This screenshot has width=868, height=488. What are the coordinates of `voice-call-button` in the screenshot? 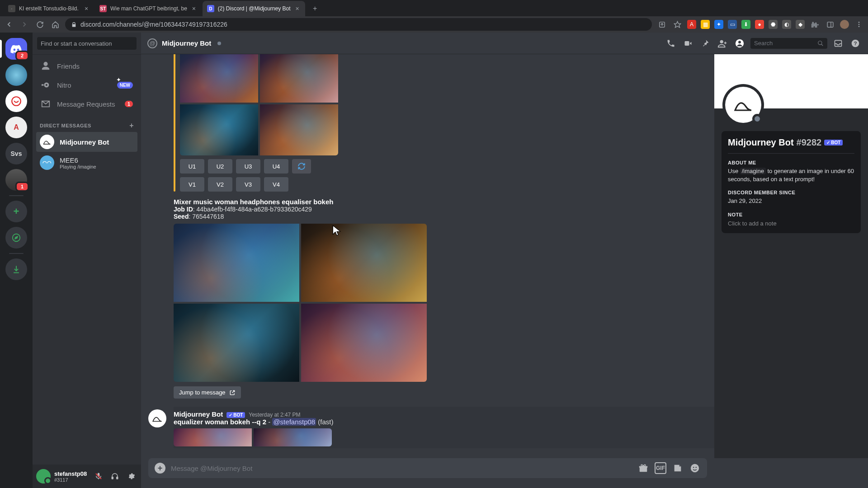 It's located at (671, 43).